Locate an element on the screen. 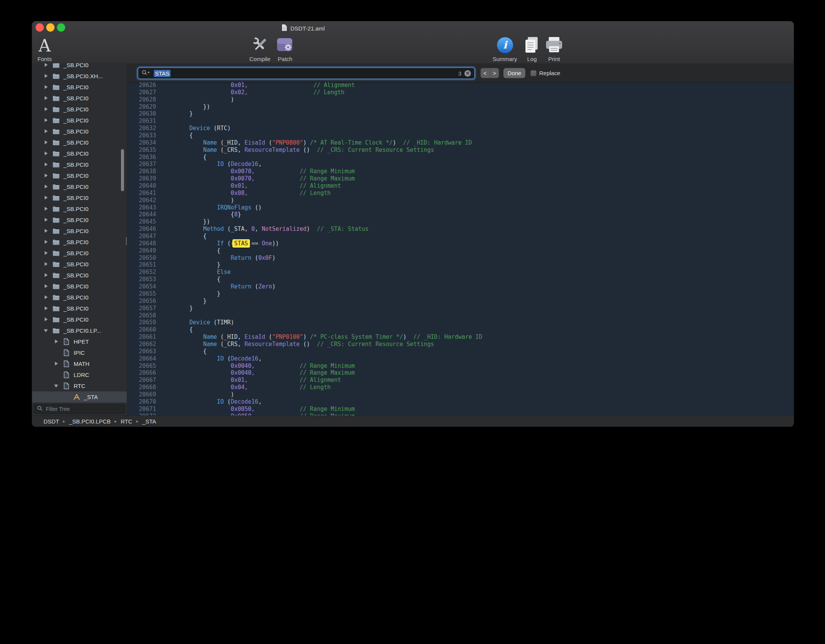  code-line: 20666 0x0040, // Range Maximum is located at coordinates (462, 373).